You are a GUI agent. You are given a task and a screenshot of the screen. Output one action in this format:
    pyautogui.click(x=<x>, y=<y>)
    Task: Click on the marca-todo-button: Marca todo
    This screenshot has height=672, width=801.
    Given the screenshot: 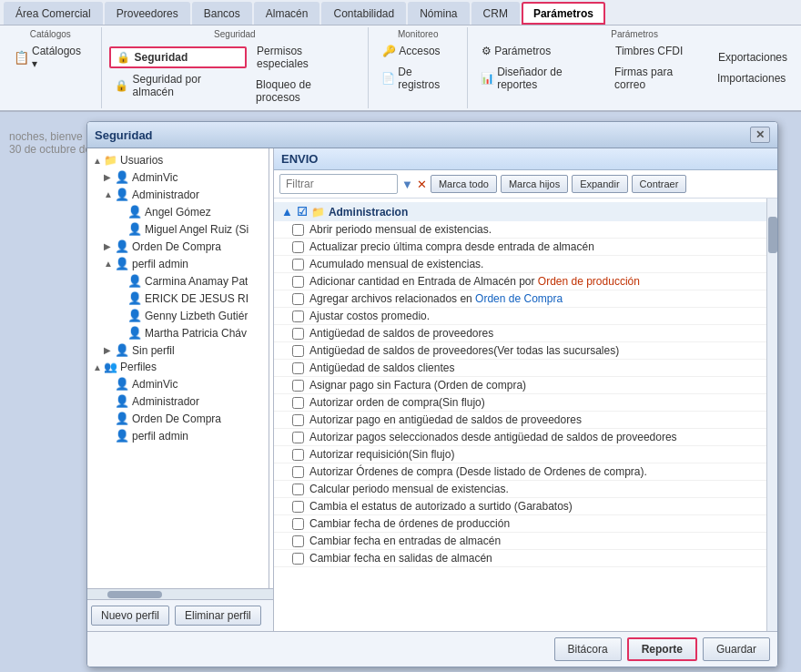 What is the action you would take?
    pyautogui.click(x=464, y=184)
    